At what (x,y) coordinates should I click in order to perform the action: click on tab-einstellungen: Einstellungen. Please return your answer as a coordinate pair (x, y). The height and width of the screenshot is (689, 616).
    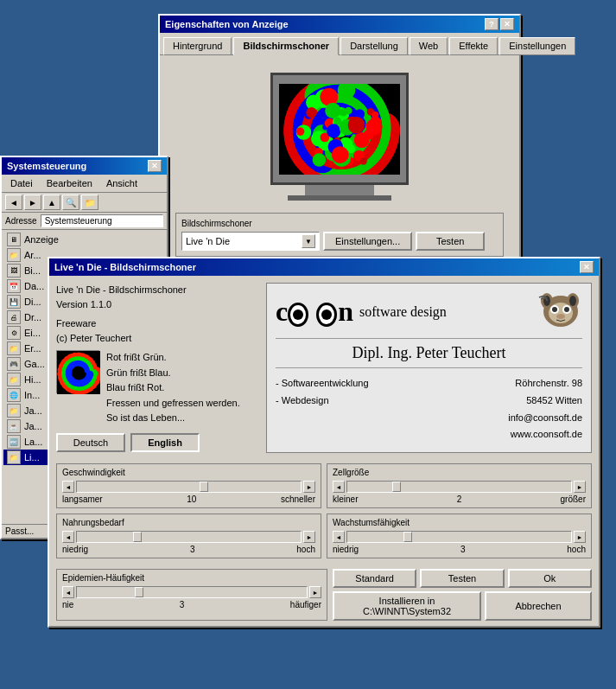
    Looking at the image, I should click on (537, 47).